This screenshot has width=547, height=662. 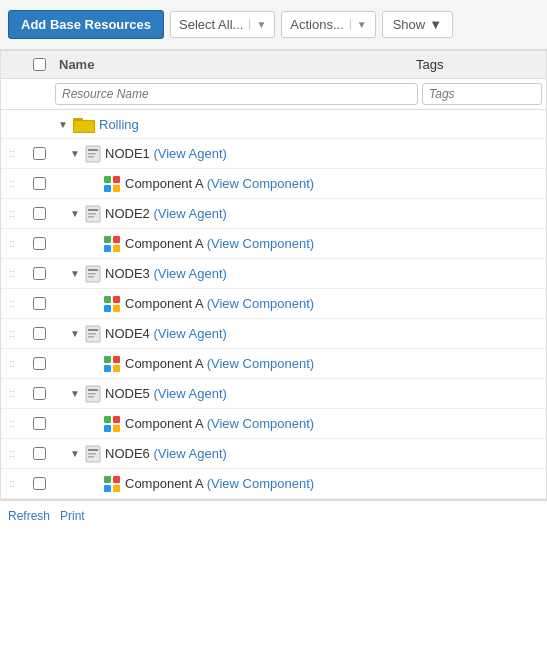 I want to click on group-toggle-icon: ▼, so click(x=63, y=124).